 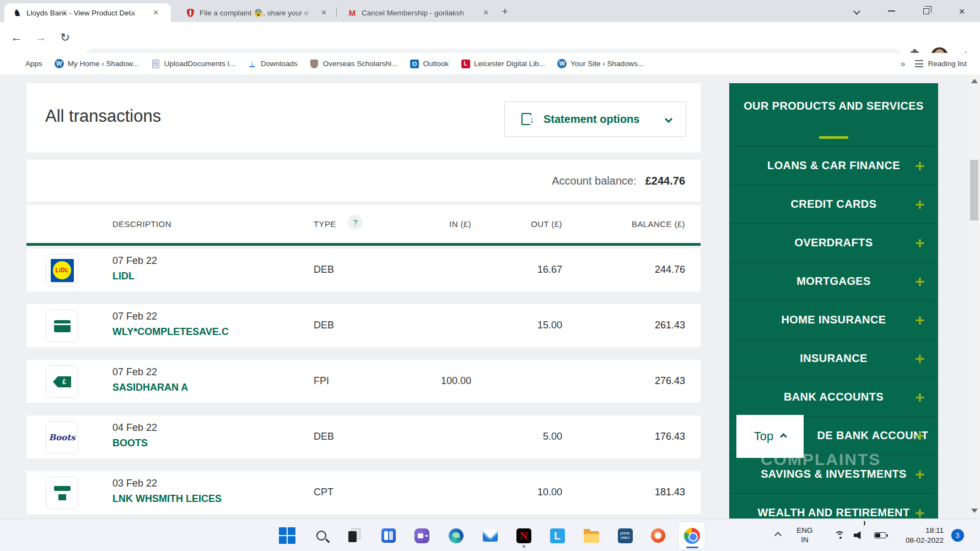 What do you see at coordinates (833, 320) in the screenshot?
I see `sidebar-item-home-insurance: HOME INSURANCE+` at bounding box center [833, 320].